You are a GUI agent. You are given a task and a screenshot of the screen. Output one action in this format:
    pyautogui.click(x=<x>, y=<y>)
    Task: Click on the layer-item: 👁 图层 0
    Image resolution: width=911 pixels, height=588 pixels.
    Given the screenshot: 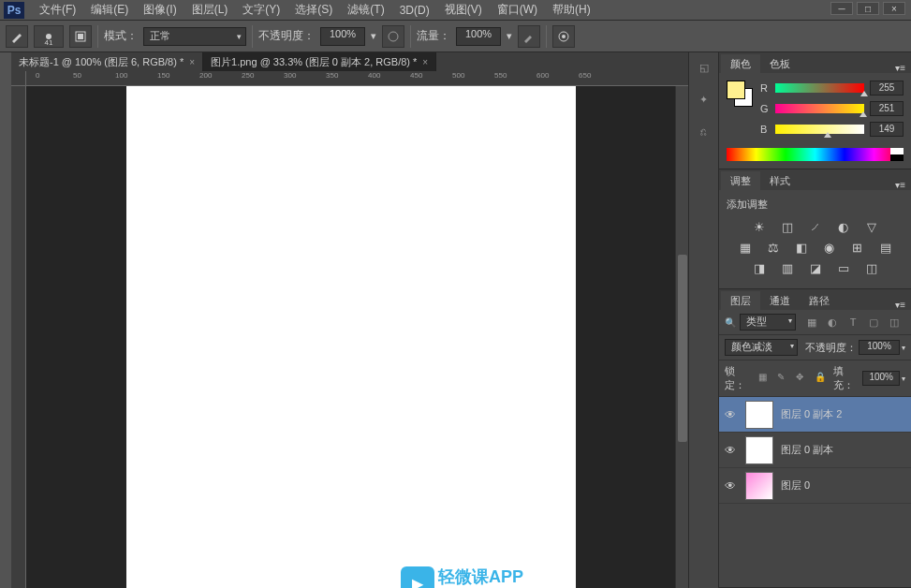 What is the action you would take?
    pyautogui.click(x=815, y=486)
    